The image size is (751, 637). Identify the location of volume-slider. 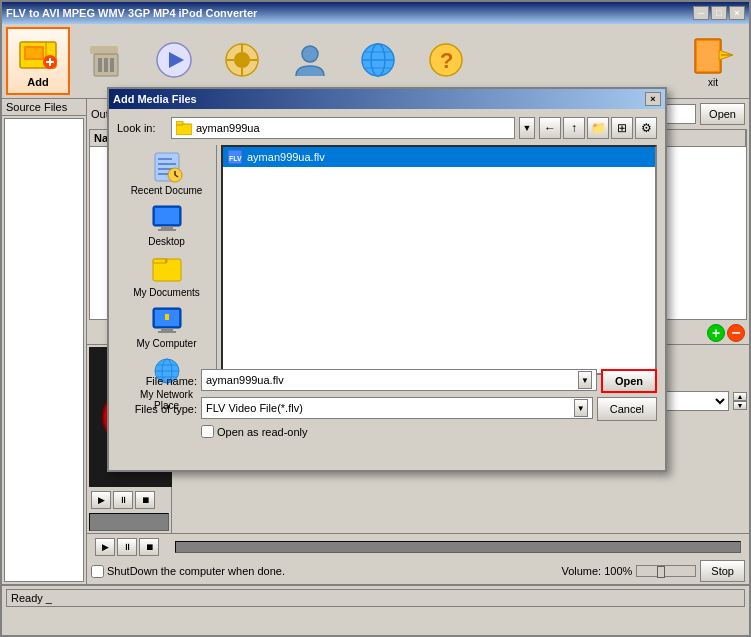
(666, 571).